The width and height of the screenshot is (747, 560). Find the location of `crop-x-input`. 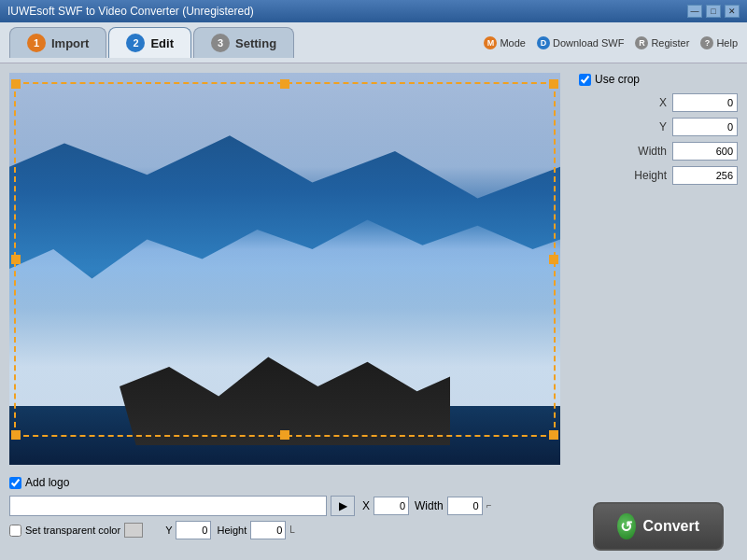

crop-x-input is located at coordinates (705, 103).